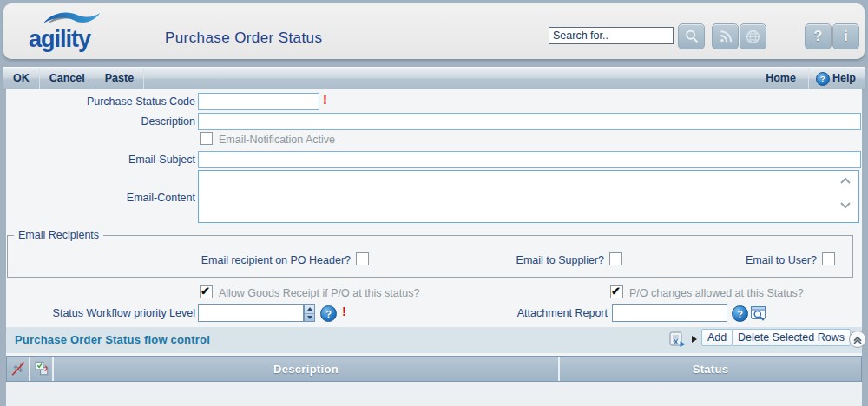 The image size is (868, 406). Describe the element at coordinates (259, 102) in the screenshot. I see `purchase-status-code-input` at that location.